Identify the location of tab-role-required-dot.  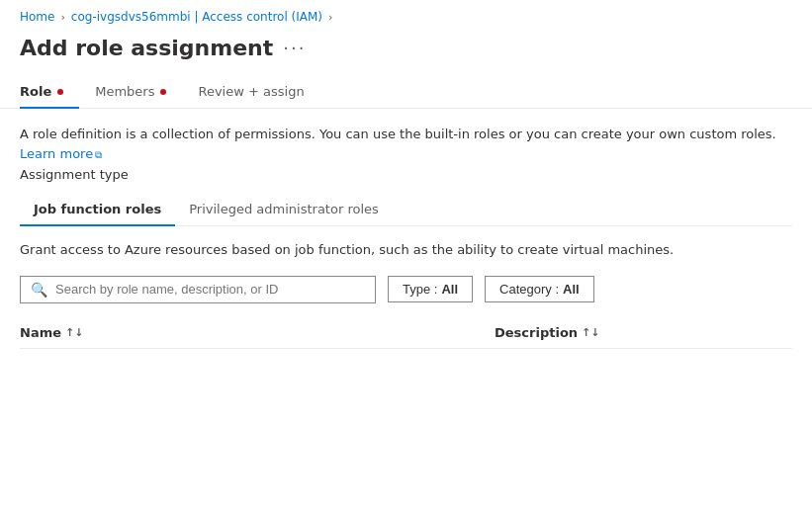
(60, 92).